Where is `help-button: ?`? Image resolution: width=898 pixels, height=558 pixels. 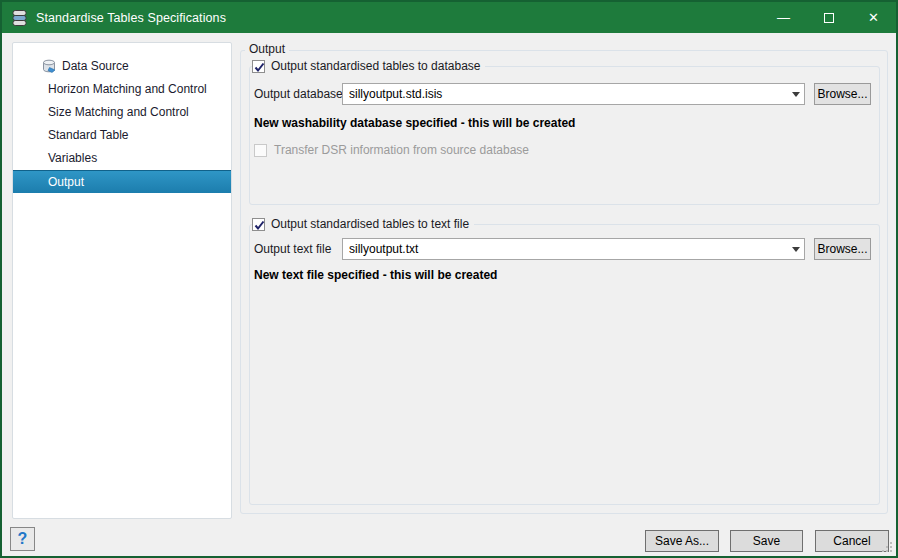 help-button: ? is located at coordinates (22, 539).